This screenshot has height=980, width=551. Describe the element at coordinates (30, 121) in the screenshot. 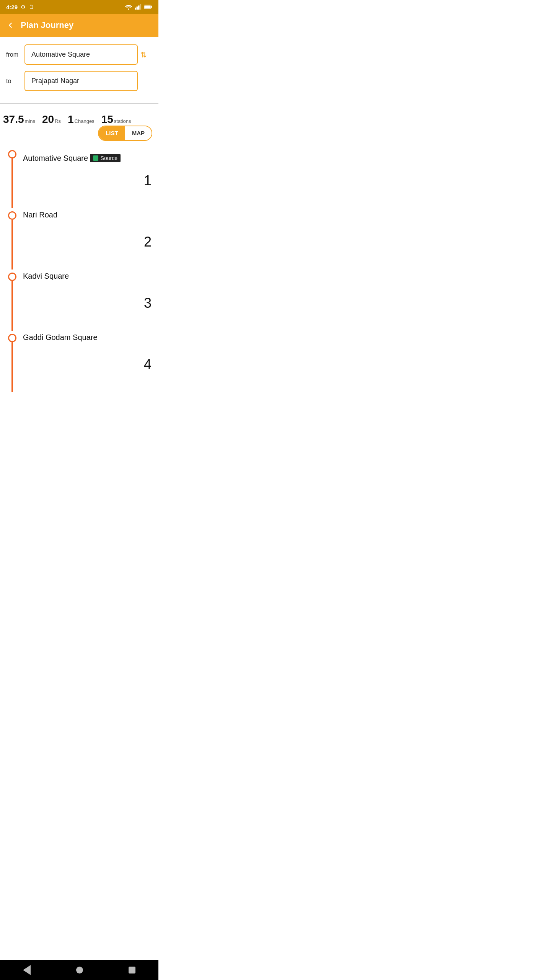

I see `duration-unit: mins` at that location.